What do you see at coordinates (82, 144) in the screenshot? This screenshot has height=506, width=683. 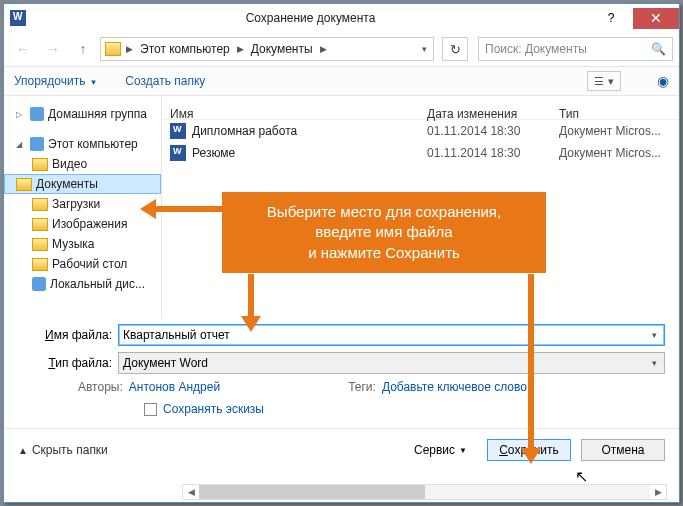 I see `sidebar-item-this-pc: ◢Этот компьютер` at bounding box center [82, 144].